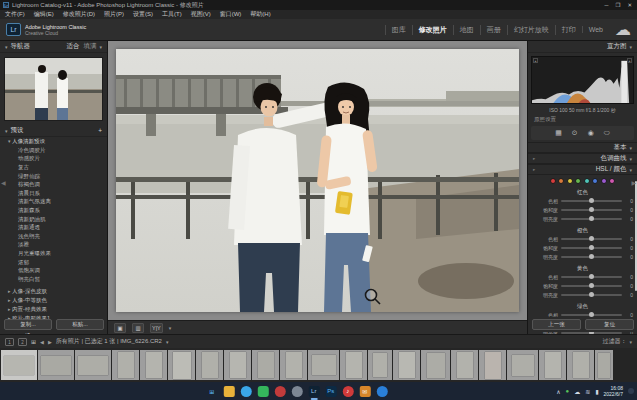 The height and width of the screenshot is (400, 637). Describe the element at coordinates (10, 342) in the screenshot. I see `primary-monitor-icon: 1` at that location.